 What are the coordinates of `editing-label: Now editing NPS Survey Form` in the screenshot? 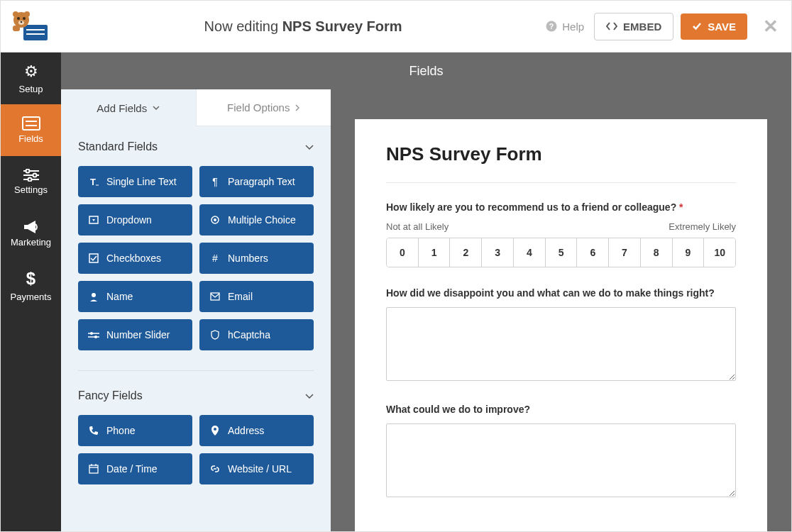 It's located at (303, 27).